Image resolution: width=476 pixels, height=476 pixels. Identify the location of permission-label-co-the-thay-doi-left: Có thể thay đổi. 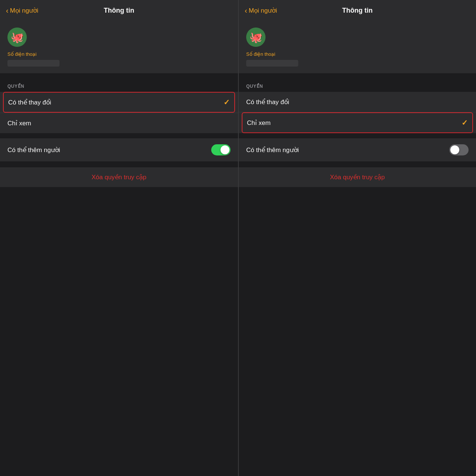
(30, 103).